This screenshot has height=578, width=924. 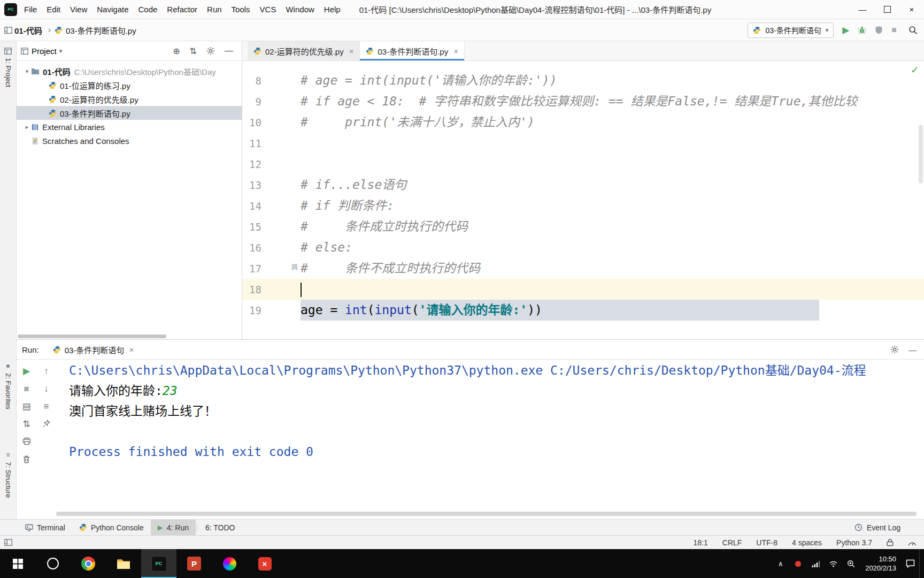 What do you see at coordinates (264, 248) in the screenshot?
I see `gutter-line-number: 16` at bounding box center [264, 248].